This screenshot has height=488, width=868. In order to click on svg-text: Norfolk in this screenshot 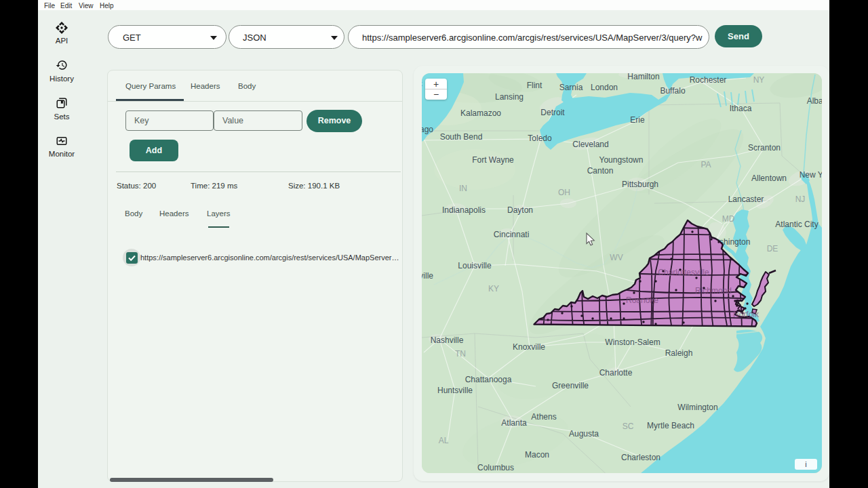, I will do `click(746, 314)`.